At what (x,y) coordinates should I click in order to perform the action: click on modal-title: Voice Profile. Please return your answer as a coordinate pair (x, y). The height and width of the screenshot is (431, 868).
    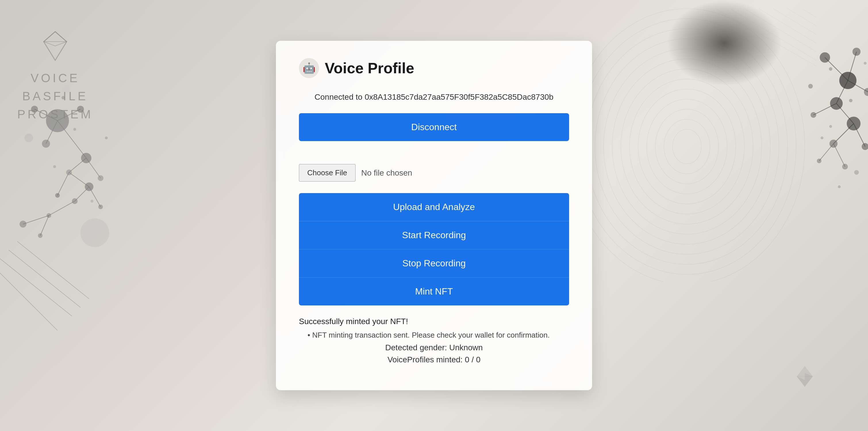
    Looking at the image, I should click on (369, 68).